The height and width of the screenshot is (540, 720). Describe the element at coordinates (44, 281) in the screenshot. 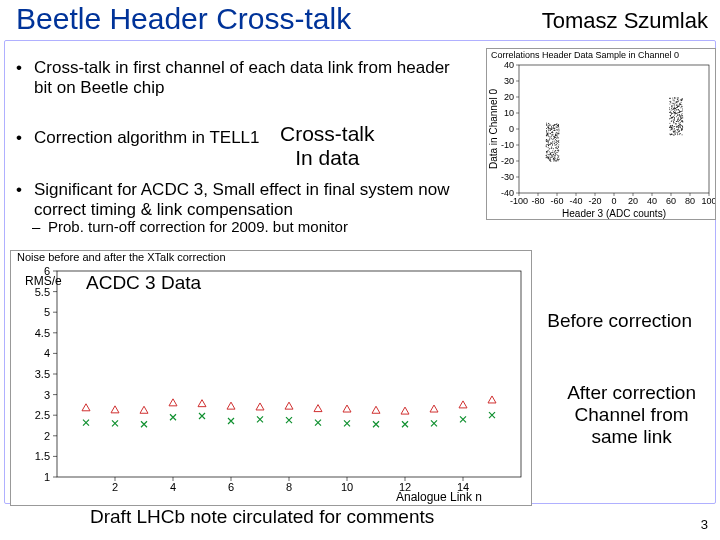

I see `svg-text: RMS/e` at that location.